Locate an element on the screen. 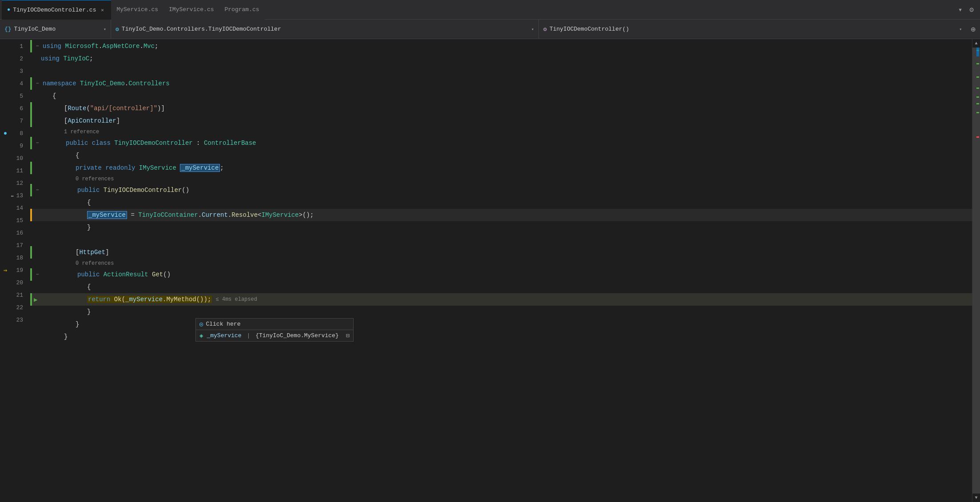 This screenshot has width=980, height=502. tab-program: Program.cs is located at coordinates (242, 10).